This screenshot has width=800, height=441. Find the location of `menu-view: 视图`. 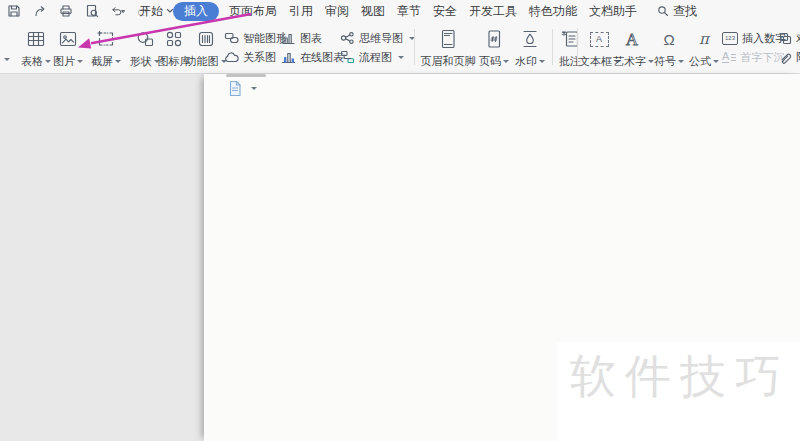

menu-view: 视图 is located at coordinates (373, 11).